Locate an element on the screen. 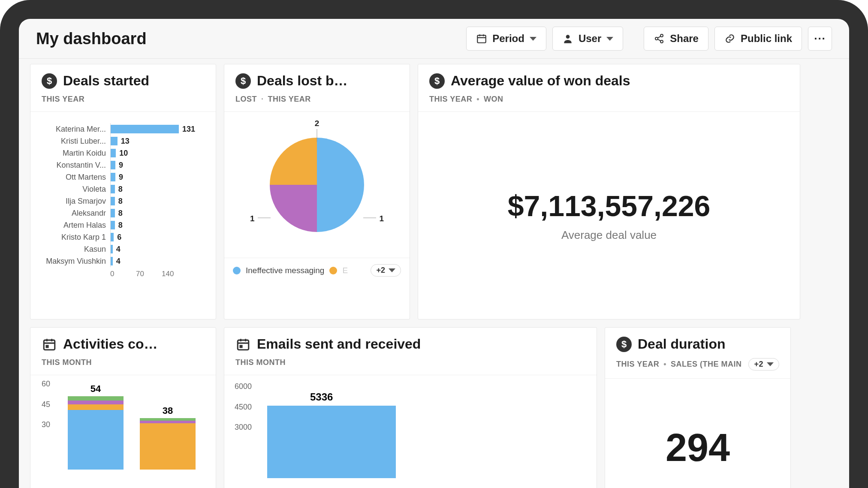 The width and height of the screenshot is (868, 488). card-title: Emails sent and received is located at coordinates (339, 344).